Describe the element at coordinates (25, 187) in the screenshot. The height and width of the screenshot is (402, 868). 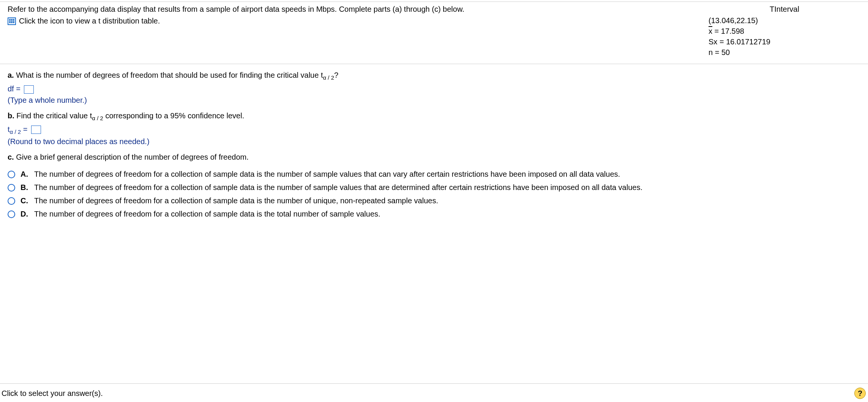
I see `option-letter: B.` at that location.